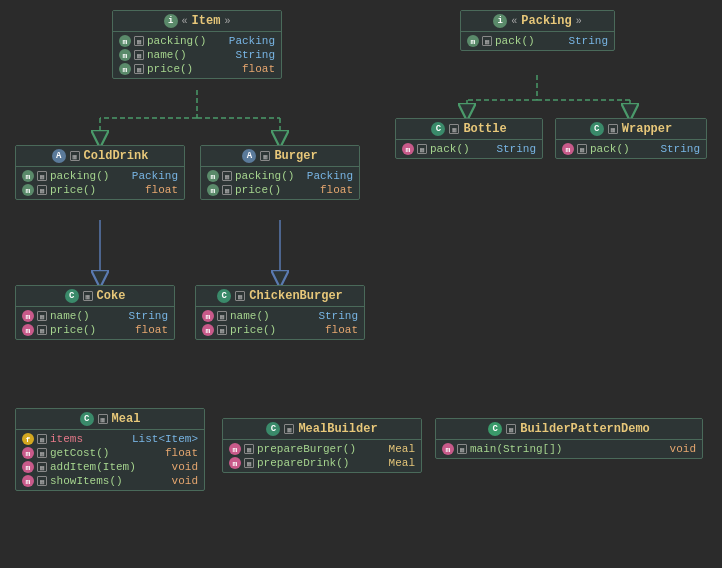 This screenshot has height=568, width=722. What do you see at coordinates (95, 296) in the screenshot?
I see `coke-header: C ▦ Coke` at bounding box center [95, 296].